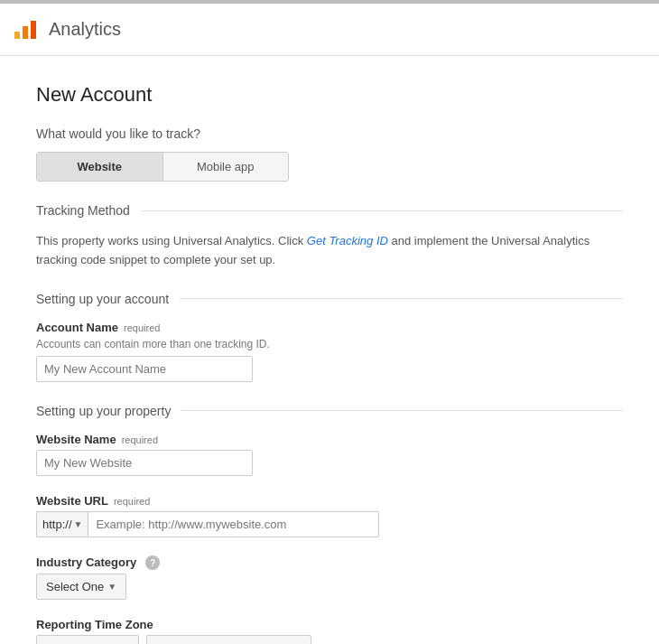 This screenshot has height=644, width=659. What do you see at coordinates (72, 500) in the screenshot?
I see `website-url-label: Website URL` at bounding box center [72, 500].